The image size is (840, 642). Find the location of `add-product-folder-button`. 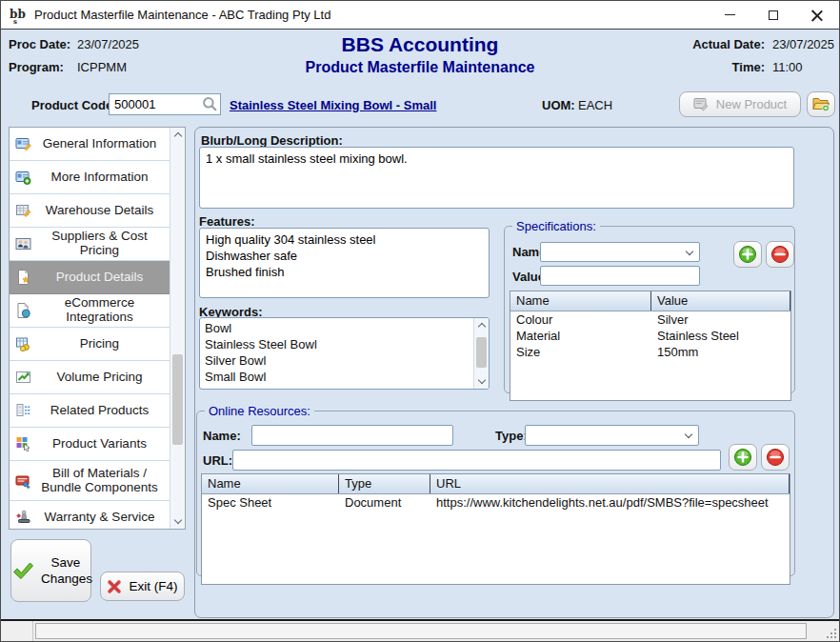

add-product-folder-button is located at coordinates (821, 105).